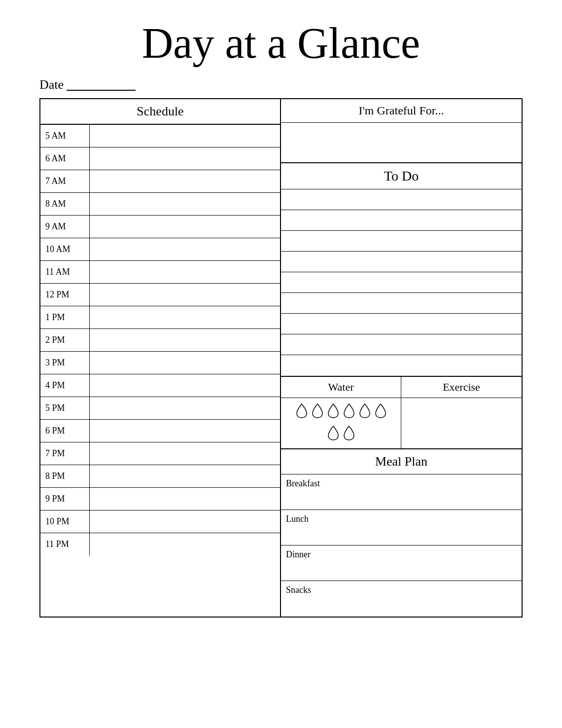 Image resolution: width=562 pixels, height=728 pixels. I want to click on time-11pm: 11 PM, so click(65, 545).